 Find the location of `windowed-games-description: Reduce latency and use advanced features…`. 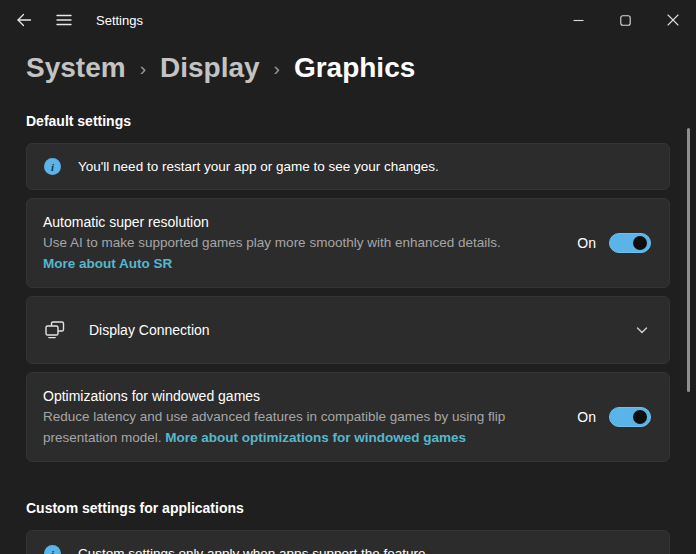

windowed-games-description: Reduce latency and use advanced features… is located at coordinates (304, 427).